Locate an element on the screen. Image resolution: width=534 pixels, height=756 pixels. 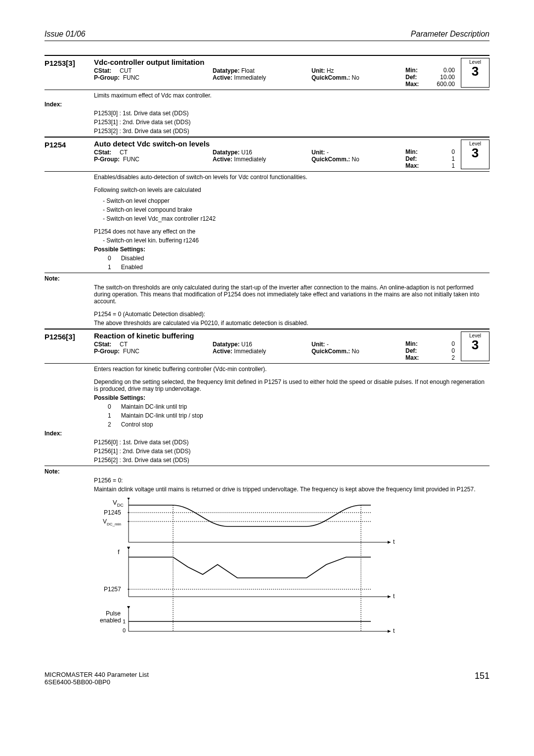
ytick-label-sub: DC_min is located at coordinates (114, 524).